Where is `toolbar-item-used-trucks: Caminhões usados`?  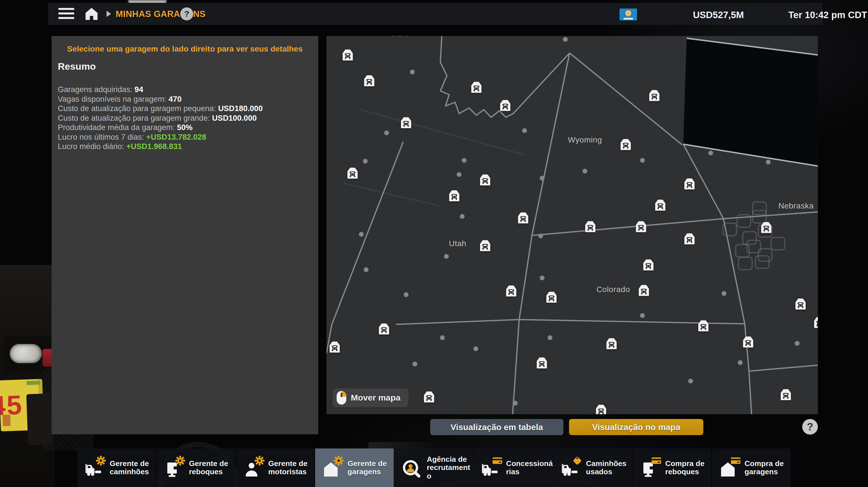
toolbar-item-used-trucks: Caminhões usados is located at coordinates (593, 468).